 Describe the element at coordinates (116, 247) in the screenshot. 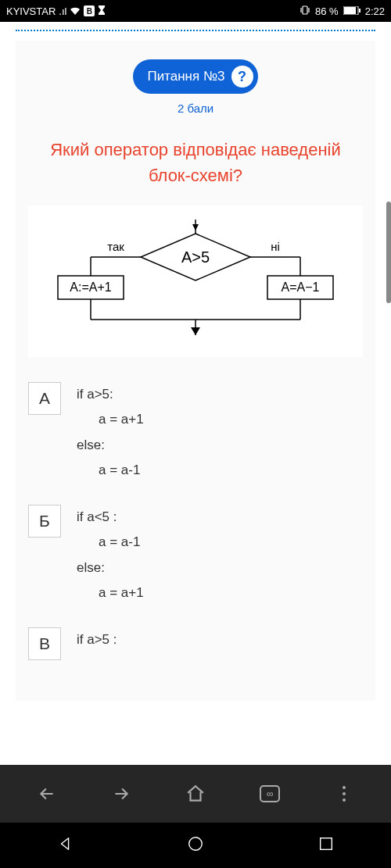

I see `flowchart-yes-label: так` at that location.